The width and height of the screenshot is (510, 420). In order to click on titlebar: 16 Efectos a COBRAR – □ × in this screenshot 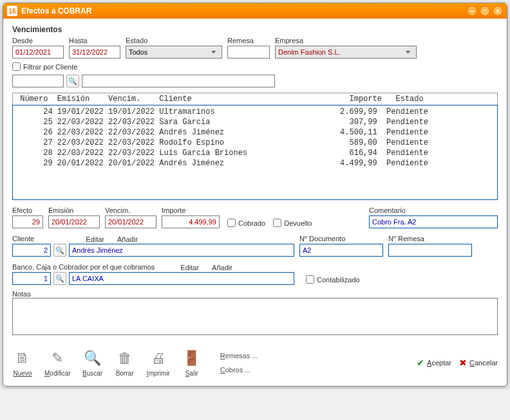, I will do `click(255, 11)`.